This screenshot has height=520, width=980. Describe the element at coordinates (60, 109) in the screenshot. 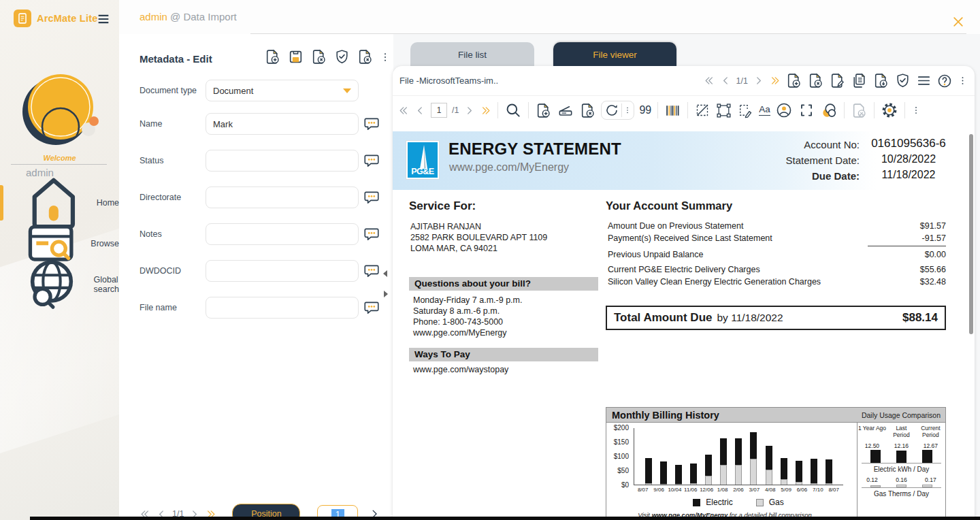

I see `avatar` at that location.